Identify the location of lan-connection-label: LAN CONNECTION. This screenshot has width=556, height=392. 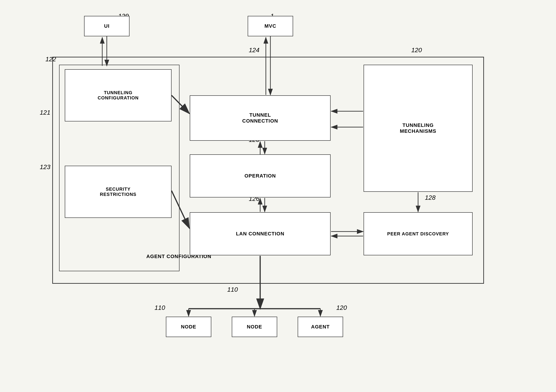
(260, 234).